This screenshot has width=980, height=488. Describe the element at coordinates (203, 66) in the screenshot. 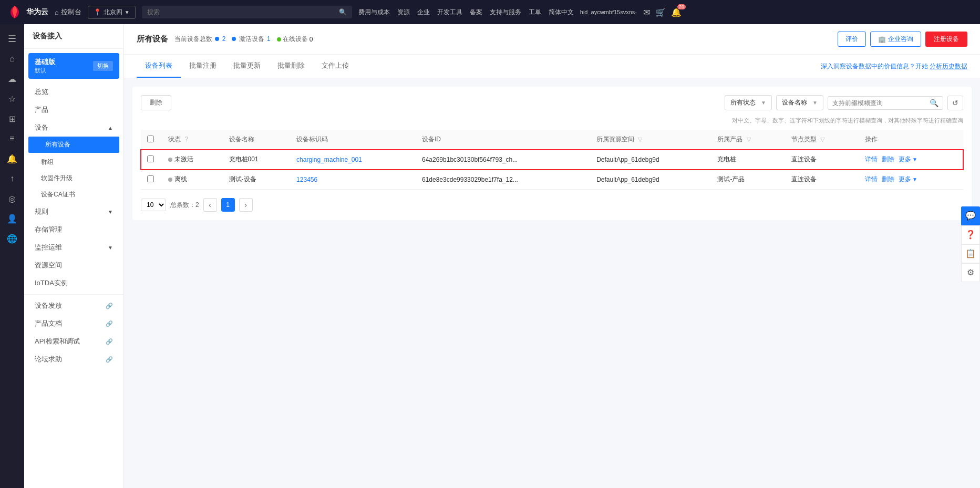

I see `tab-batch-register: 批量注册` at that location.